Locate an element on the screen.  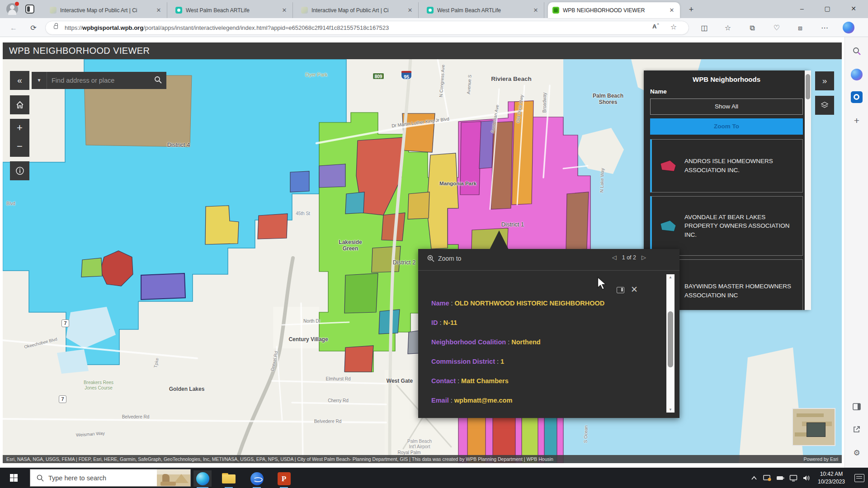
settings-menu-icon: ⋯ is located at coordinates (825, 28).